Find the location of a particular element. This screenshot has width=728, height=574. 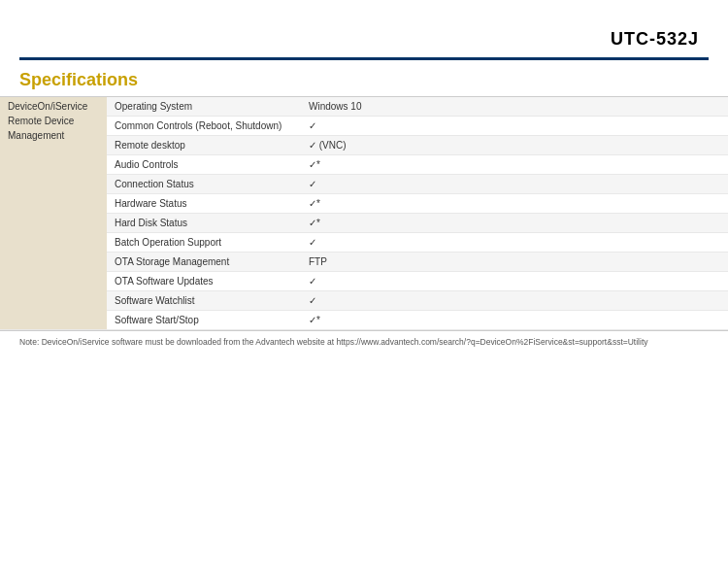

table-row: OTA Software Updates✓ is located at coordinates (364, 282).